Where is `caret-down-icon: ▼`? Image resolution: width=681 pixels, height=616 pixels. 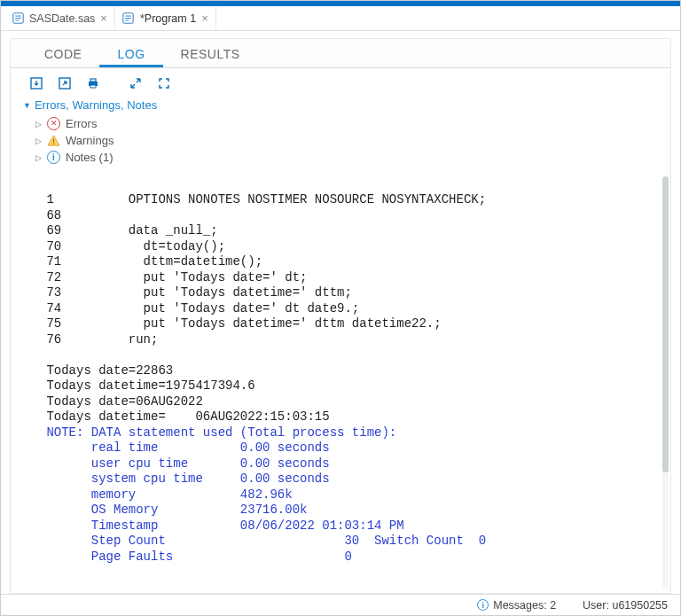
caret-down-icon: ▼ is located at coordinates (27, 105).